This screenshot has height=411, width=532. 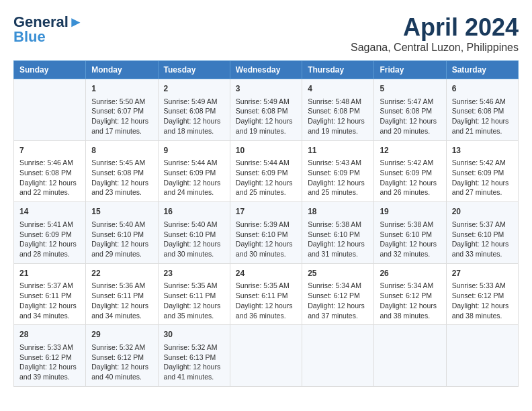 What do you see at coordinates (122, 110) in the screenshot?
I see `calendar-cell: 1Sunrise: 5:50 AMSunset: 6:07 PMDaylight…` at bounding box center [122, 110].